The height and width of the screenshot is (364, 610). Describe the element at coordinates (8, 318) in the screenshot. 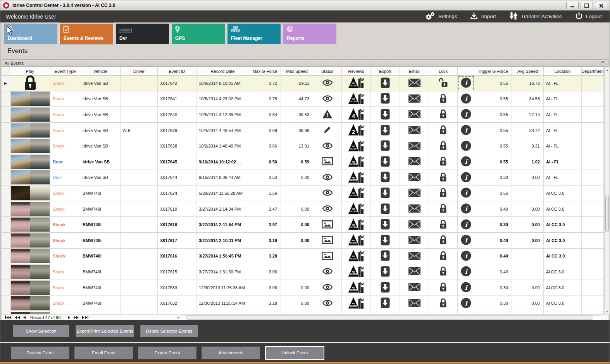

I see `first-page-icon` at that location.